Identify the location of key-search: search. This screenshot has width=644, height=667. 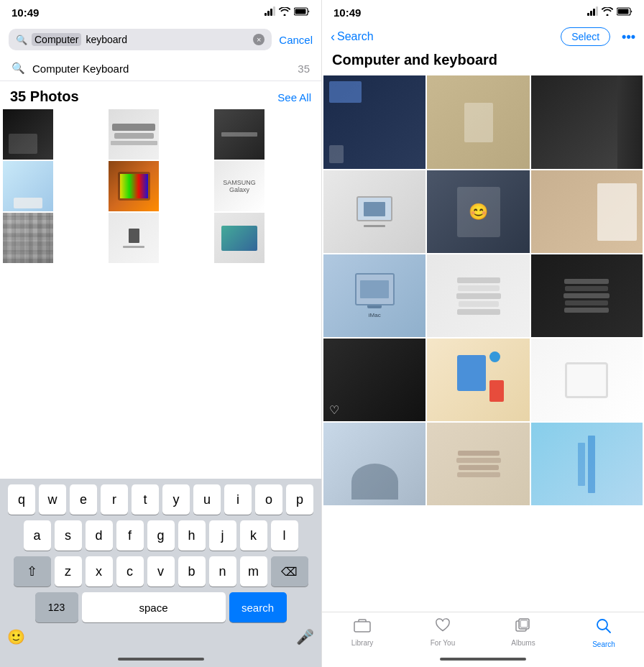
(258, 607).